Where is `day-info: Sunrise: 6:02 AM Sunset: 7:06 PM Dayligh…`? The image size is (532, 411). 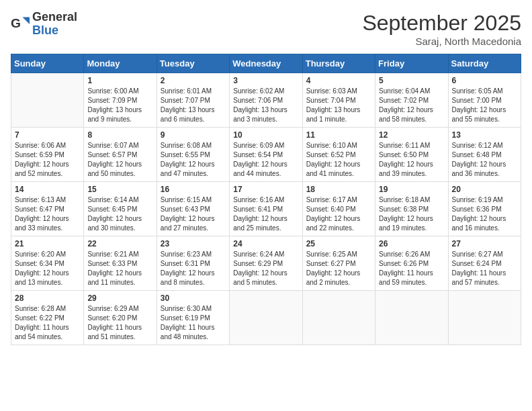 day-info: Sunrise: 6:02 AM Sunset: 7:06 PM Dayligh… is located at coordinates (266, 105).